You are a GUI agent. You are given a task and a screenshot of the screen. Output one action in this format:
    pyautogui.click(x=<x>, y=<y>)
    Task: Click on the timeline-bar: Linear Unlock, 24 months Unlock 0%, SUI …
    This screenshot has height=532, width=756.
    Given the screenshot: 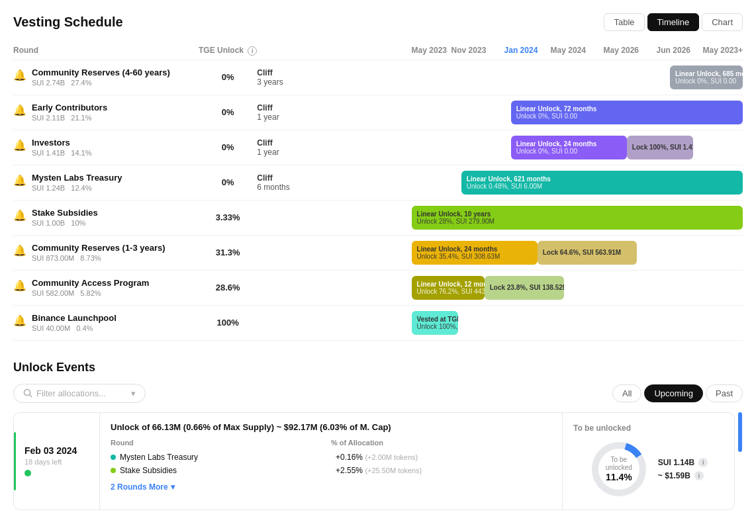 What is the action you would take?
    pyautogui.click(x=569, y=148)
    